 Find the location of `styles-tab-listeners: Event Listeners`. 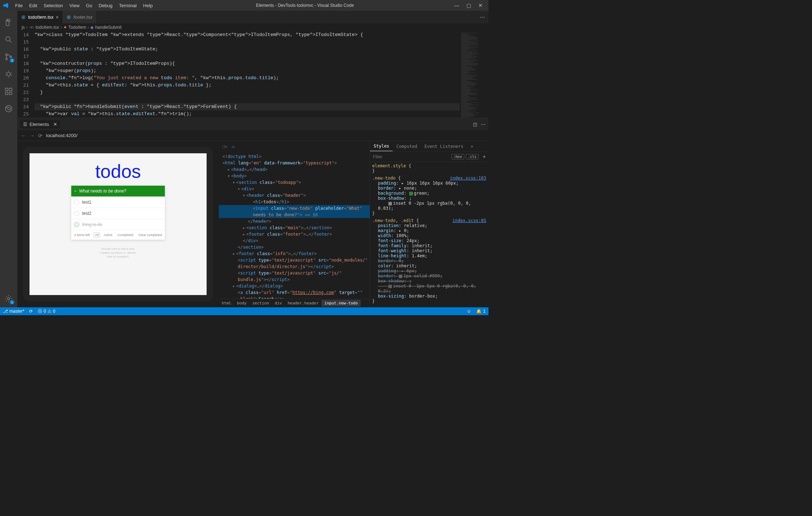

styles-tab-listeners: Event Listeners is located at coordinates (444, 146).